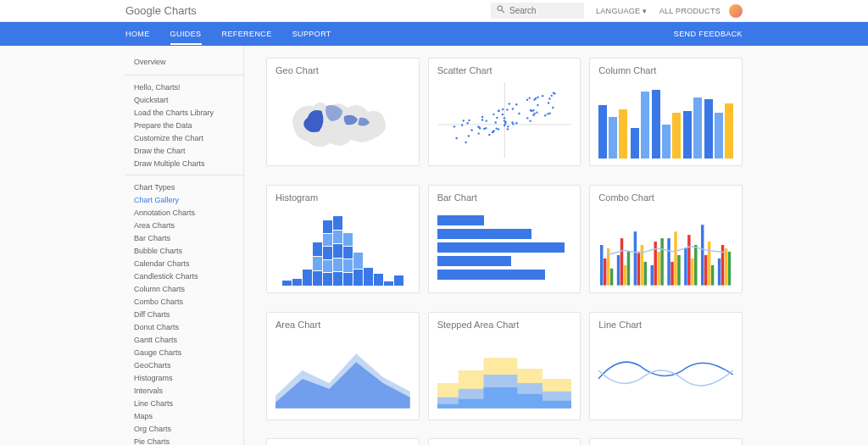  I want to click on sidebar-item: Annotation Charts, so click(185, 212).